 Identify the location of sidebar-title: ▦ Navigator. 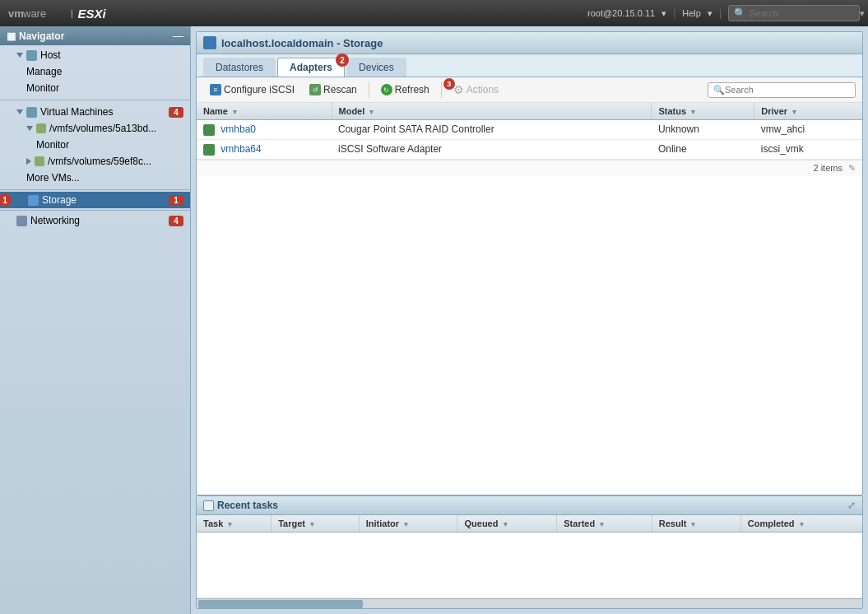
(35, 36).